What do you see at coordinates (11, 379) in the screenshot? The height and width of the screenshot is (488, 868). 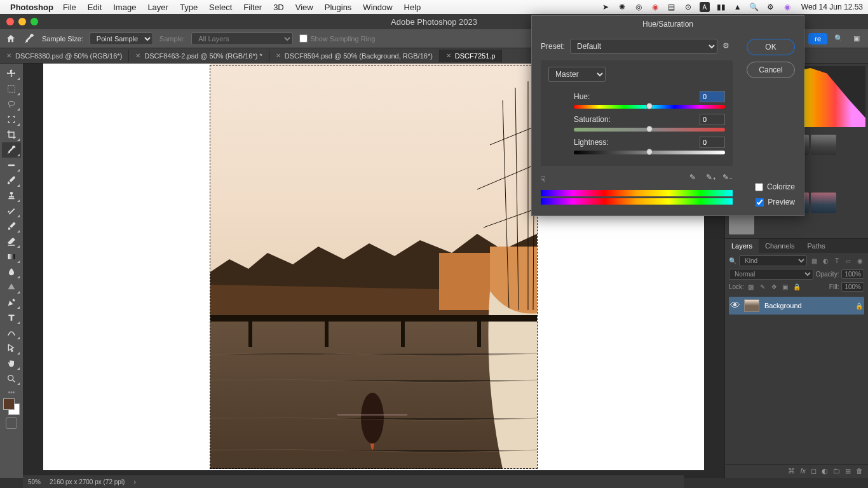 I see `zoom-tool-icon` at bounding box center [11, 379].